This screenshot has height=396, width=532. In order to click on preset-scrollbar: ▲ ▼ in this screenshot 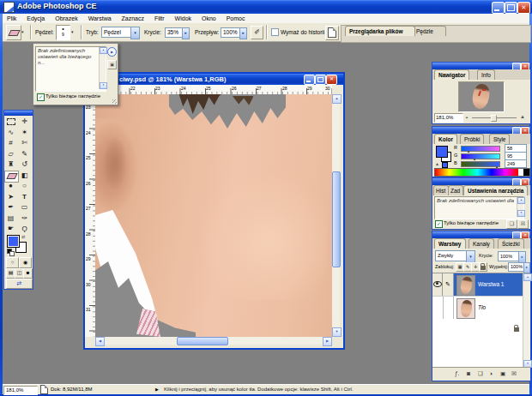, I will do `click(102, 69)`.